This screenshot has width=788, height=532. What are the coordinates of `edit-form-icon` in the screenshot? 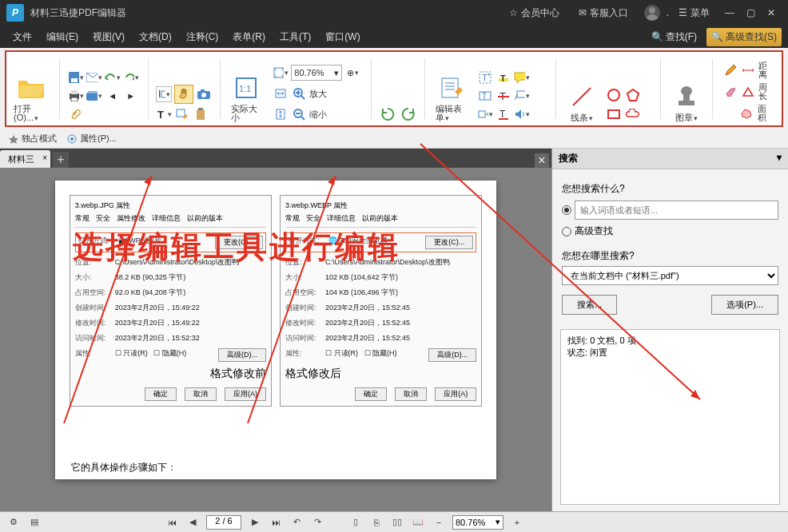 It's located at (452, 88).